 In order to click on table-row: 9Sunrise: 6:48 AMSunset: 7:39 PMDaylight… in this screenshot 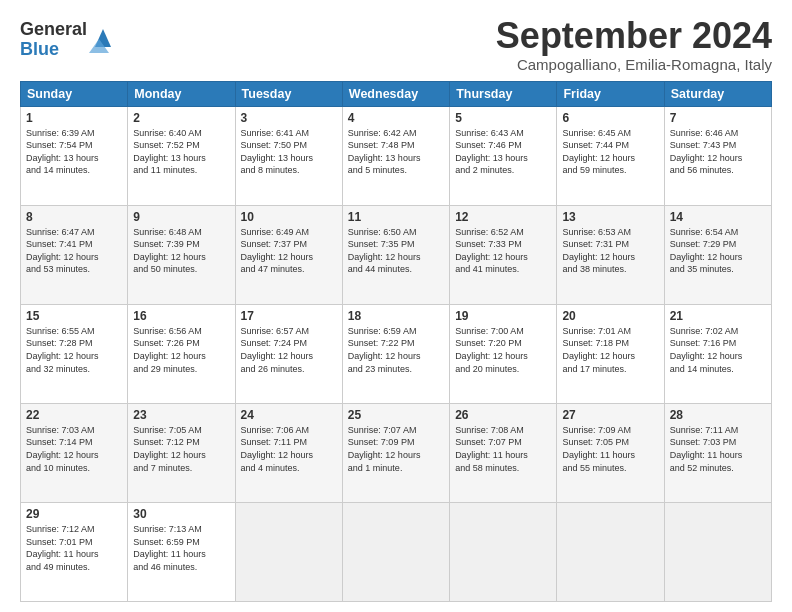, I will do `click(182, 254)`.